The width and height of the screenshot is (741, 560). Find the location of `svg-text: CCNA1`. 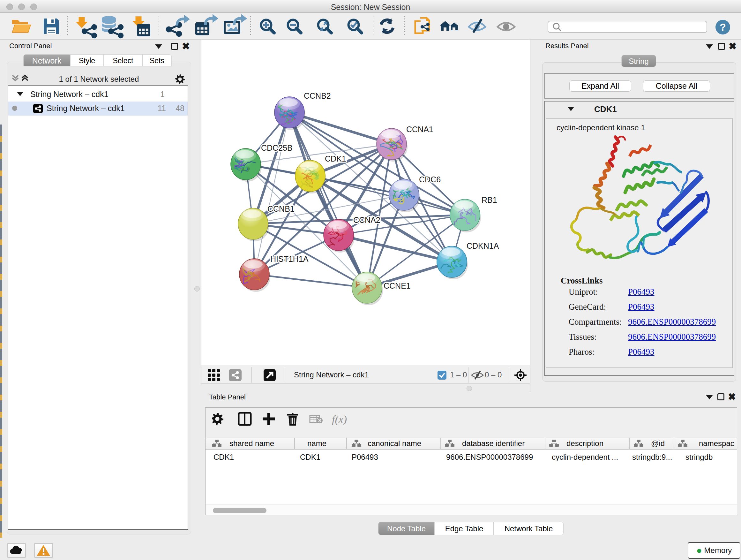

svg-text: CCNA1 is located at coordinates (420, 129).